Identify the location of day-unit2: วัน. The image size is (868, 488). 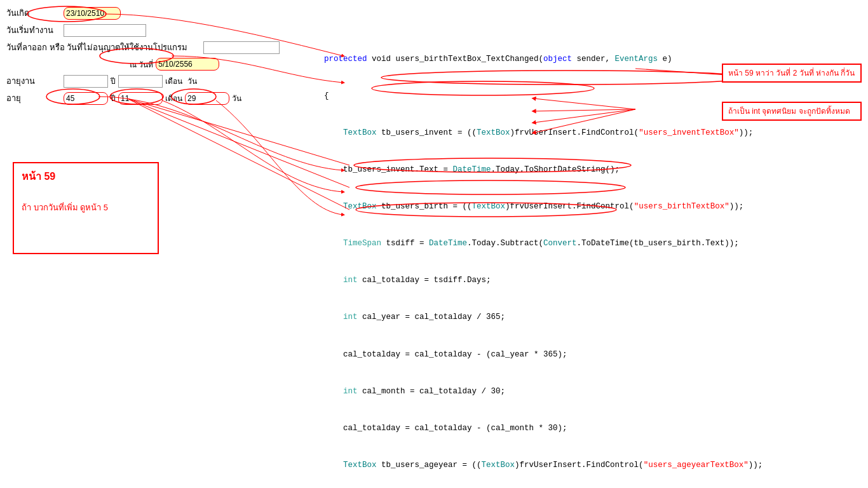
(236, 98).